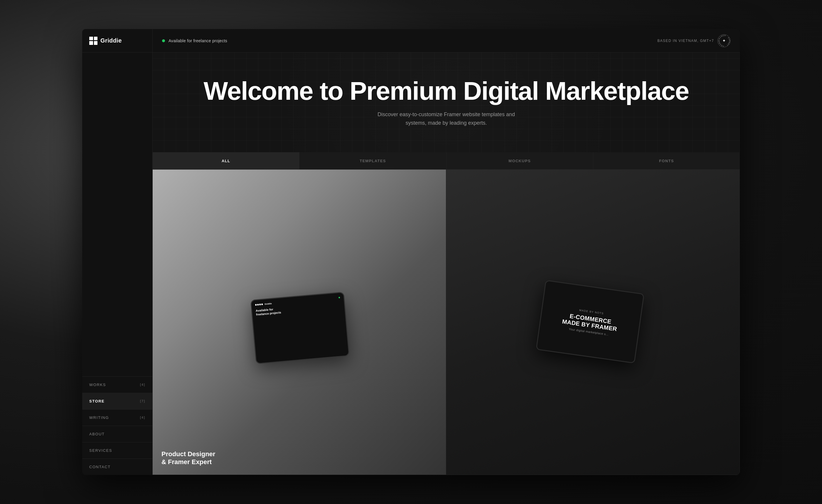 The width and height of the screenshot is (822, 504). Describe the element at coordinates (520, 161) in the screenshot. I see `tab-mockups: MOCKUPS` at that location.